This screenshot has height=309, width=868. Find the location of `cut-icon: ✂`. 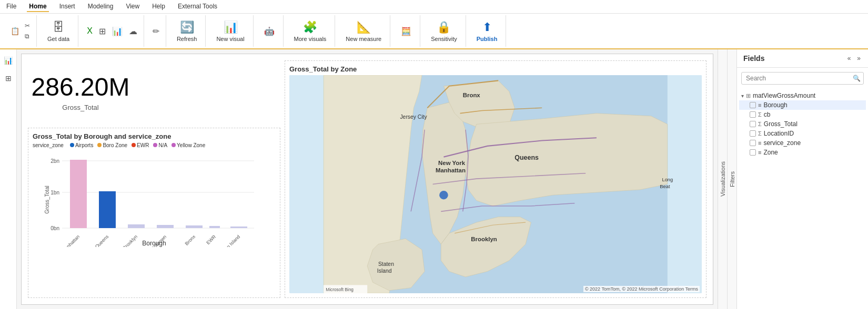

cut-icon: ✂ is located at coordinates (27, 26).